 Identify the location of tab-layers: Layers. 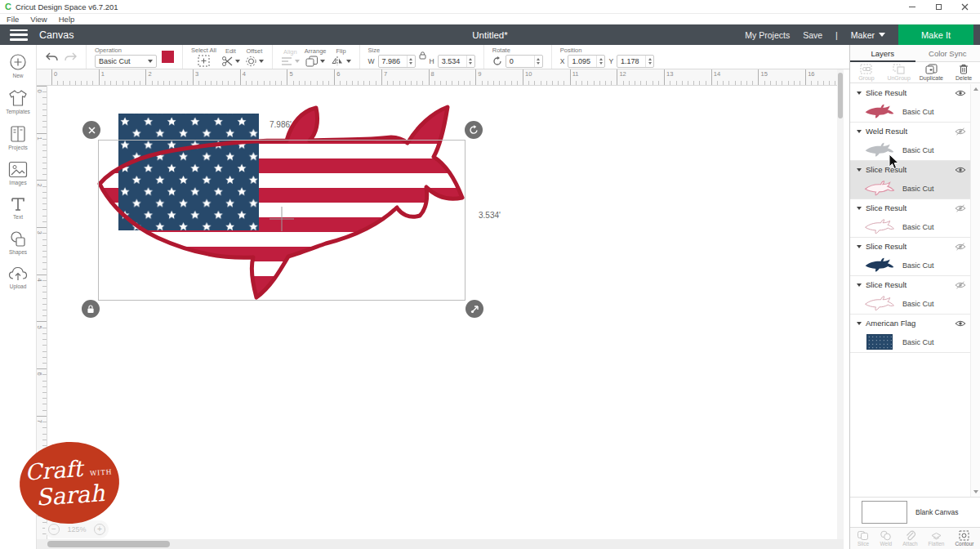
(883, 53).